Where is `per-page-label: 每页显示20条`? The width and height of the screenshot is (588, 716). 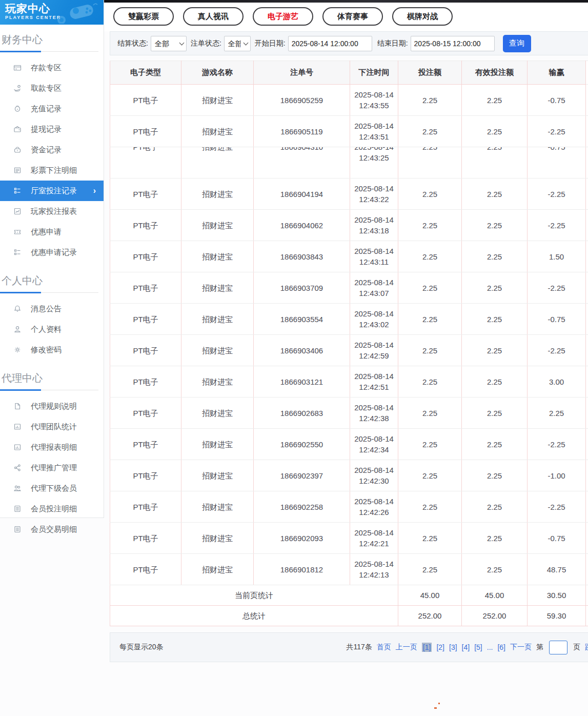 per-page-label: 每页显示20条 is located at coordinates (141, 647).